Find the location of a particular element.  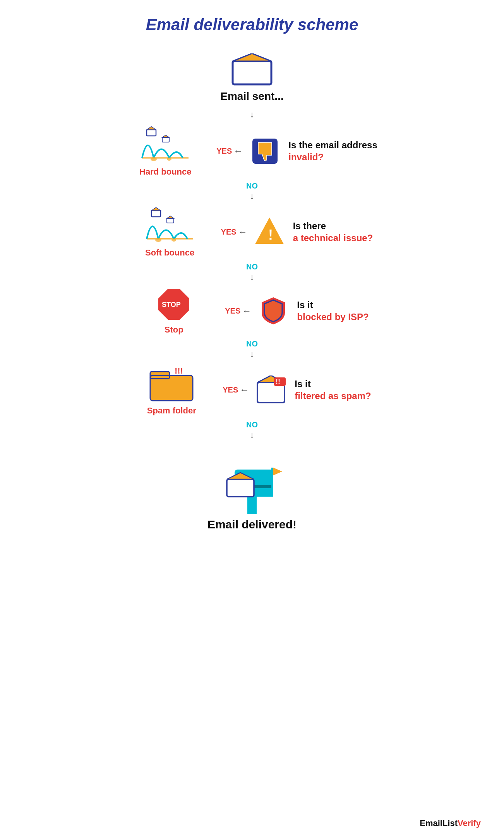

email-delivered-label: Email delivered! is located at coordinates (252, 525).